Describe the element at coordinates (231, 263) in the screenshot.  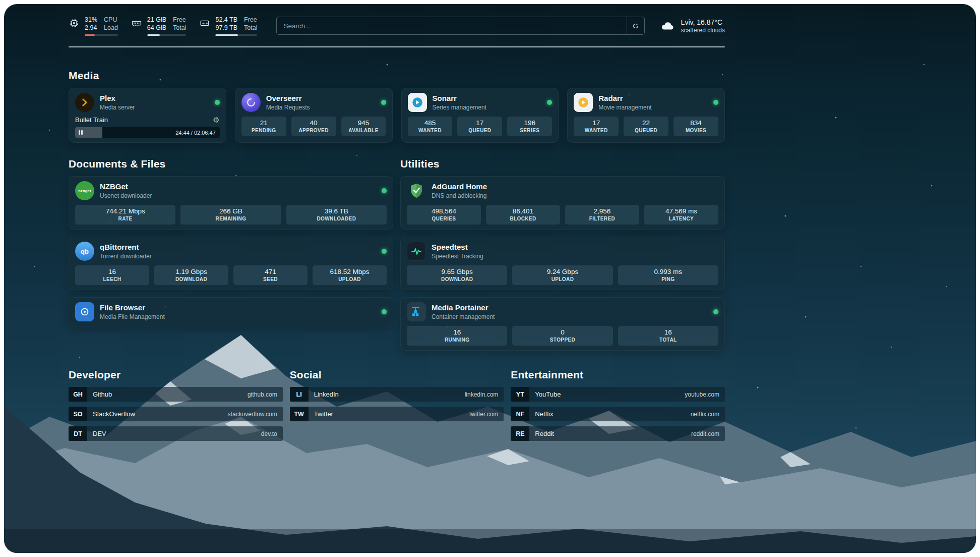
I see `qbittorrent-card: qb qBittorrent Torrent downloader 16` at that location.